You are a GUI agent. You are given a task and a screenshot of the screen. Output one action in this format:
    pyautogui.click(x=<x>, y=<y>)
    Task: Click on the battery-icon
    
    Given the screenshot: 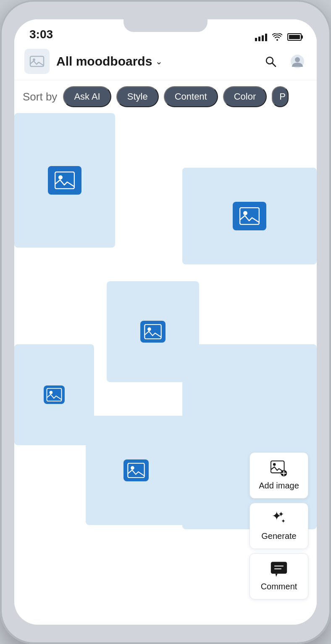 What is the action you would take?
    pyautogui.click(x=294, y=37)
    